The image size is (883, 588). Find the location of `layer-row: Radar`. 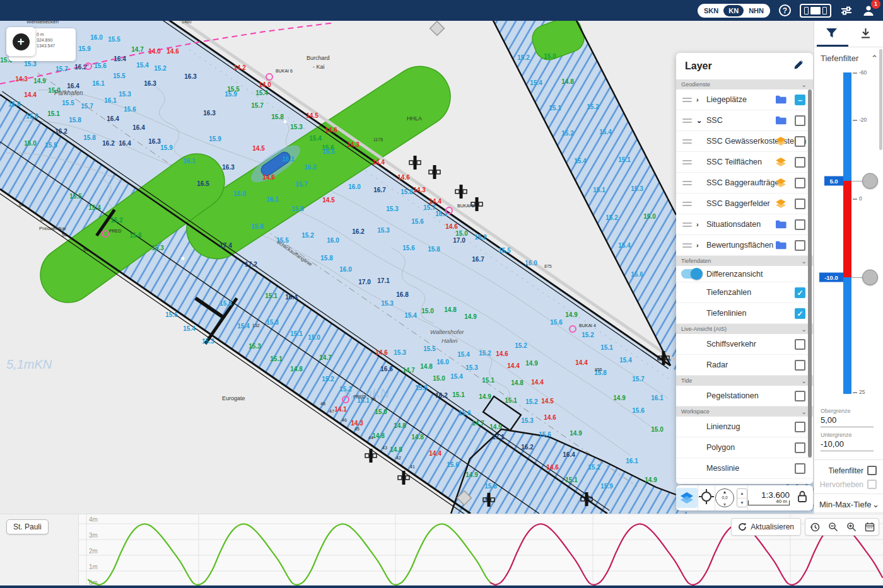

layer-row: Radar is located at coordinates (744, 366).